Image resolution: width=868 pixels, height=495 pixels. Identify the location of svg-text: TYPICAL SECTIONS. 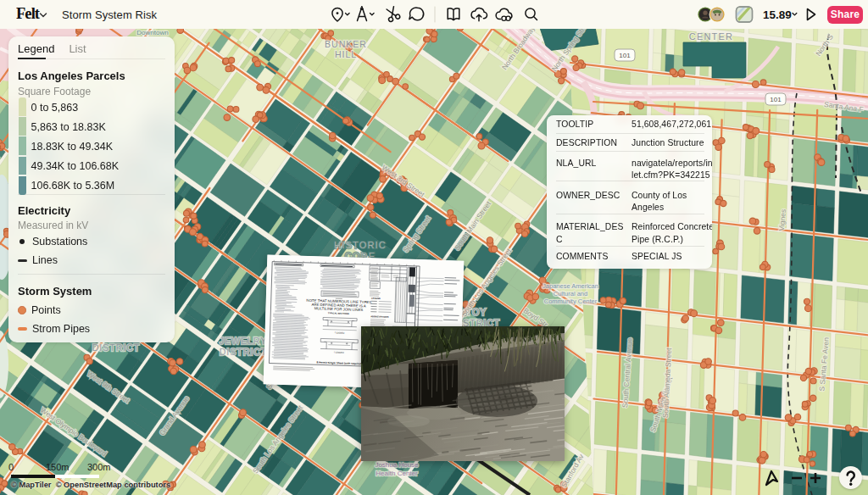
(339, 314).